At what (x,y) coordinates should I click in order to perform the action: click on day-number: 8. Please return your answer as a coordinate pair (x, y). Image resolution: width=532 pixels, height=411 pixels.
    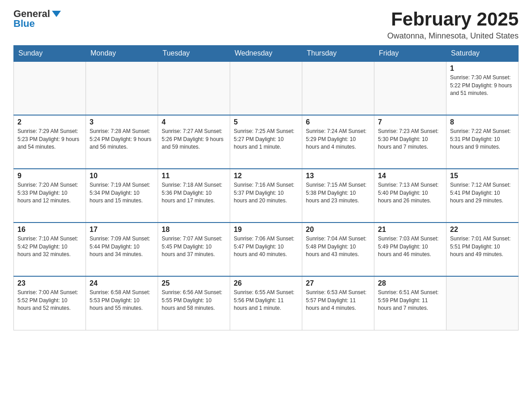
    Looking at the image, I should click on (482, 122).